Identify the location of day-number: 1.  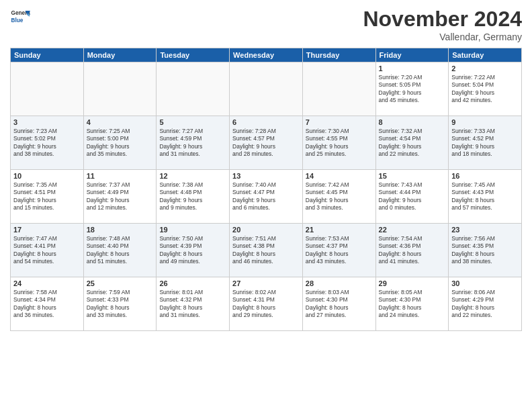
(412, 68).